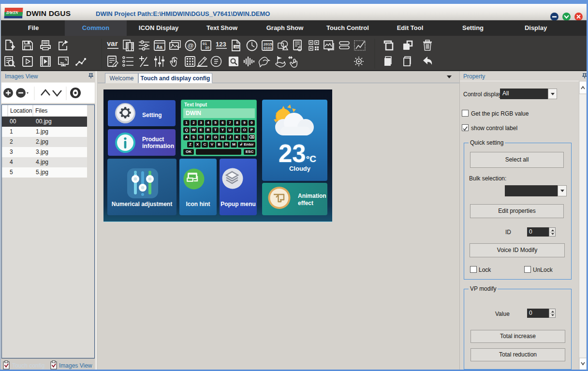  I want to click on svg-text: 1X1, so click(237, 47).